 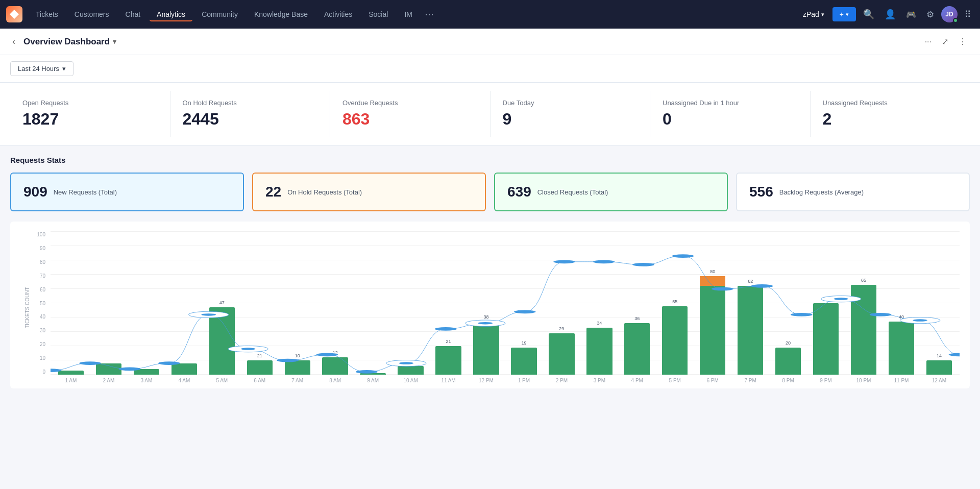 I want to click on nav-item-analytics: Analytics, so click(x=171, y=14).